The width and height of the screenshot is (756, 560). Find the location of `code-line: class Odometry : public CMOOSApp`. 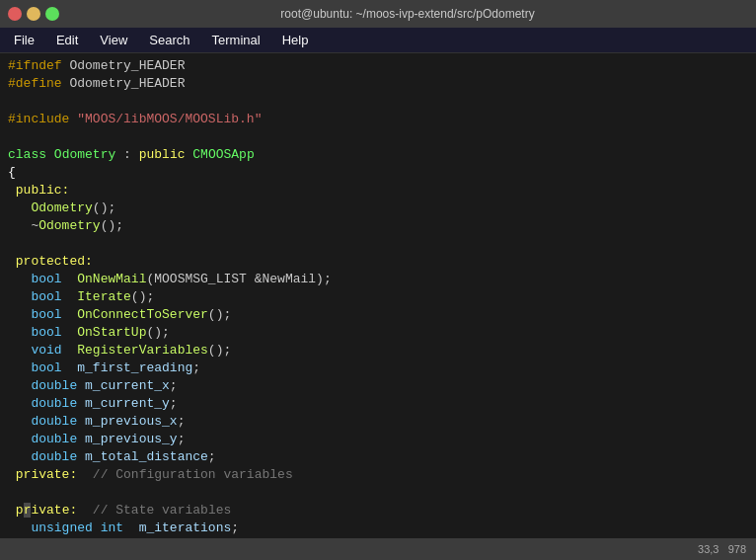

code-line: class Odometry : public CMOOSApp is located at coordinates (378, 155).